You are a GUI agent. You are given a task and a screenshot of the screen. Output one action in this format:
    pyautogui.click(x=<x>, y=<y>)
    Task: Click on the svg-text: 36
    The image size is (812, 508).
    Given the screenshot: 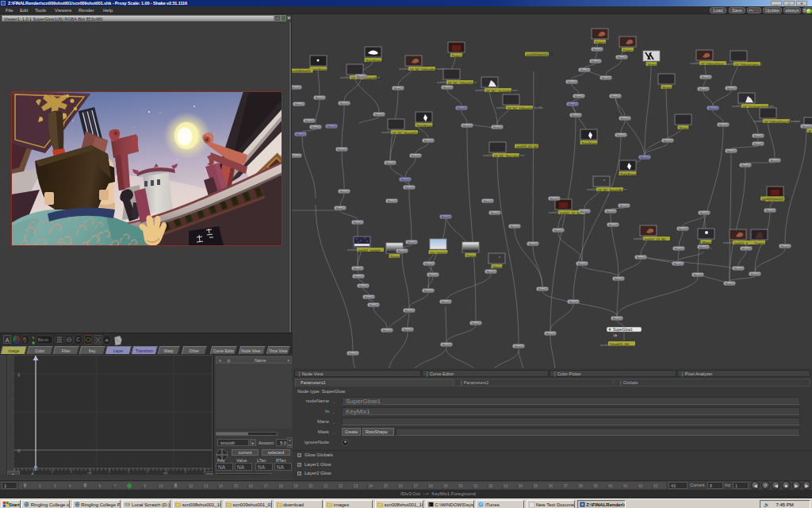 What is the action you would take?
    pyautogui.click(x=551, y=486)
    